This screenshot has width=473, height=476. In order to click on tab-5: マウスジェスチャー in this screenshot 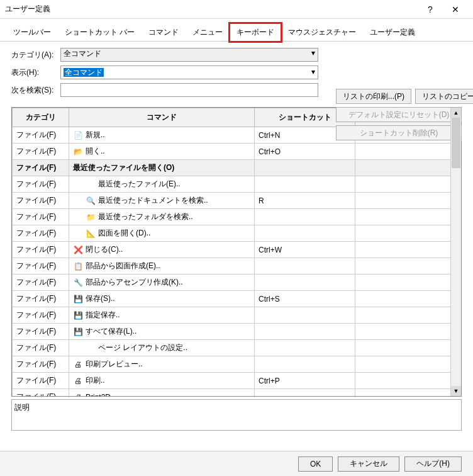, I will do `click(322, 33)`.